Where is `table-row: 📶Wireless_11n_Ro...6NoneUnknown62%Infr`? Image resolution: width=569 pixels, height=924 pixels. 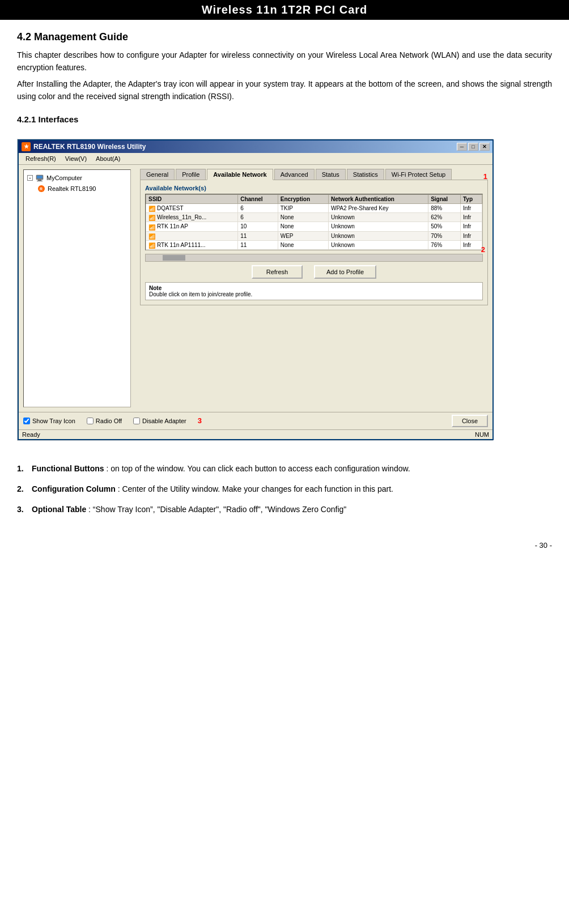 table-row: 📶Wireless_11n_Ro...6NoneUnknown62%Infr is located at coordinates (314, 217).